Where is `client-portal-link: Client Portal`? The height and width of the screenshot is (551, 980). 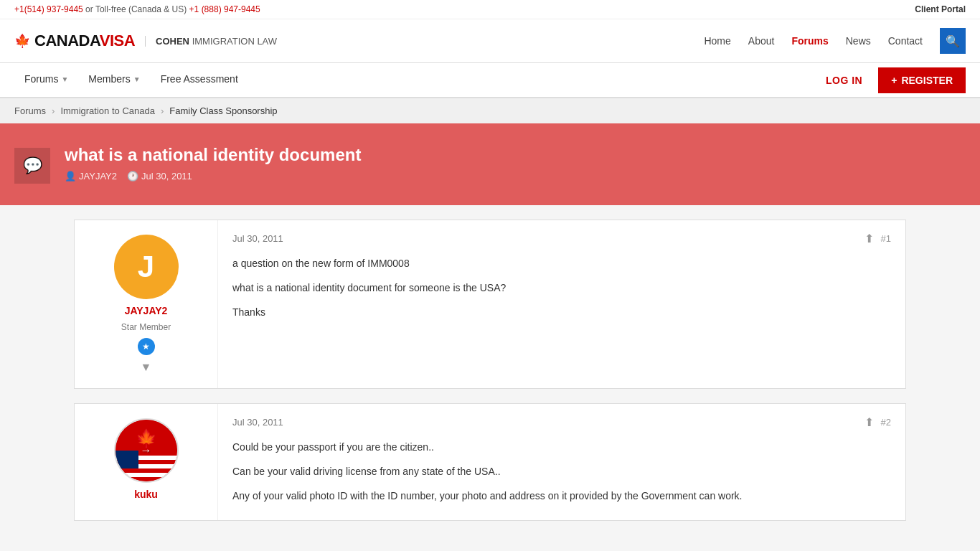
client-portal-link: Client Portal is located at coordinates (940, 9).